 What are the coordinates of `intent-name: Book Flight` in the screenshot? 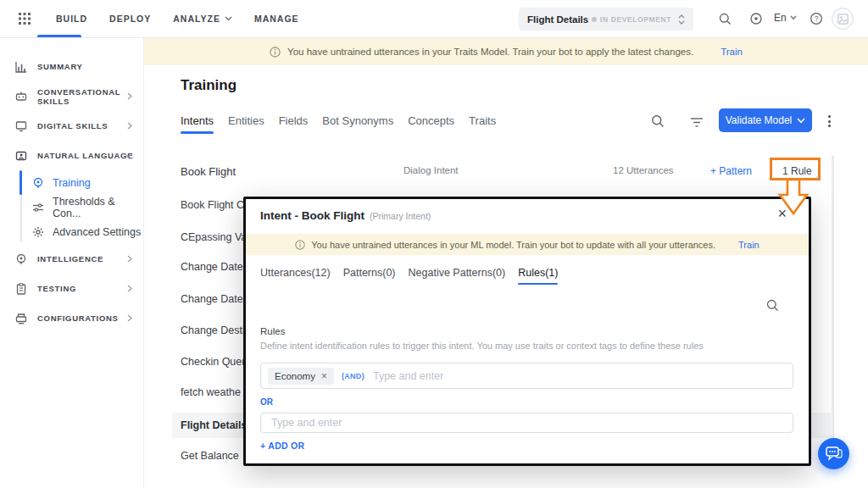 It's located at (209, 171).